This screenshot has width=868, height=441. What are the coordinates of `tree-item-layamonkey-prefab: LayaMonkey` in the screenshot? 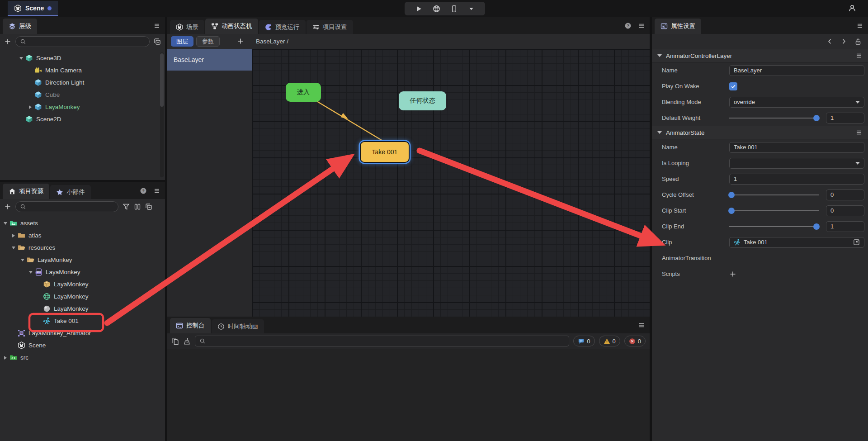 It's located at (82, 284).